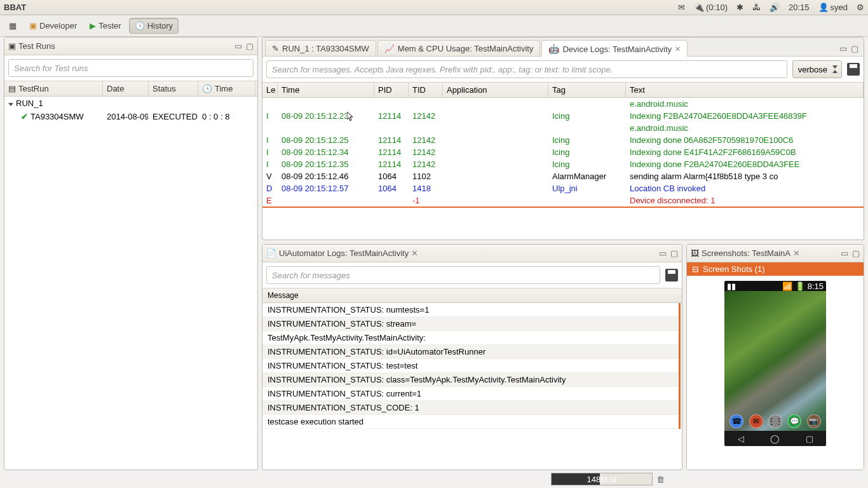 Image resolution: width=868 pixels, height=488 pixels. What do you see at coordinates (614, 48) in the screenshot?
I see `tab-device-logs: 🤖Device Logs: TestMainActivity✕` at bounding box center [614, 48].